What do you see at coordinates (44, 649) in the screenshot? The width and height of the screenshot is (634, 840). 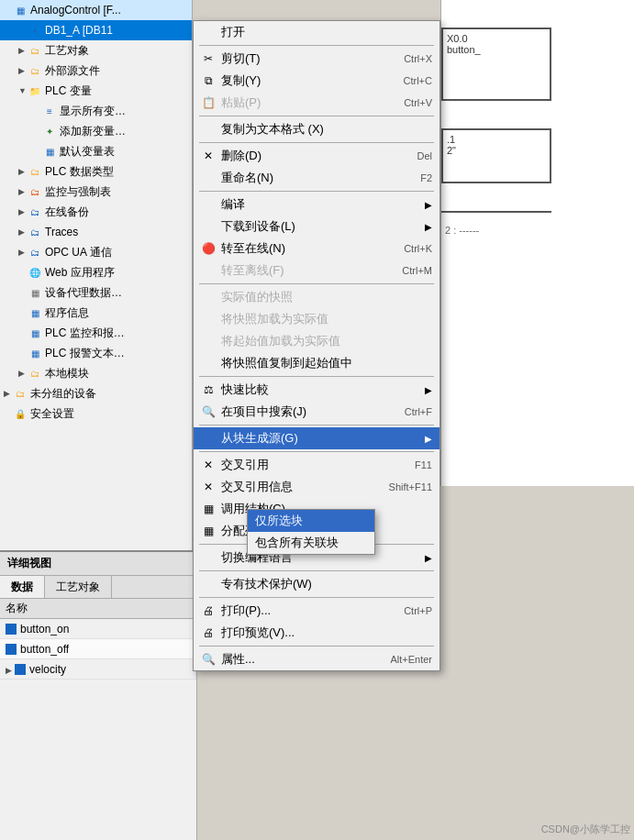 I see `row-name: button_off` at bounding box center [44, 649].